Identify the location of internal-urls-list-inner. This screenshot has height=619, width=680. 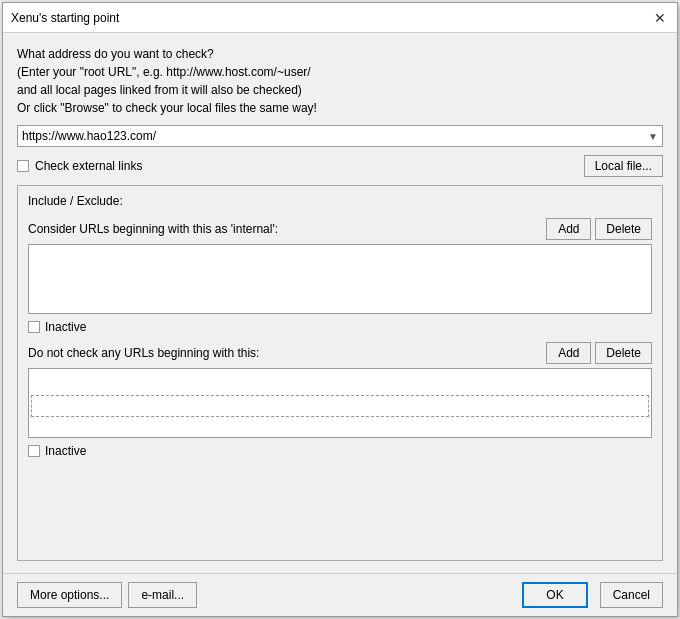
(340, 279).